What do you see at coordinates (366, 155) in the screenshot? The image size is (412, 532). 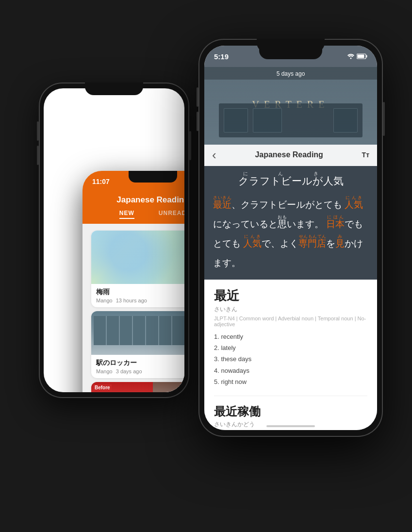 I see `font-size-button: Tт` at bounding box center [366, 155].